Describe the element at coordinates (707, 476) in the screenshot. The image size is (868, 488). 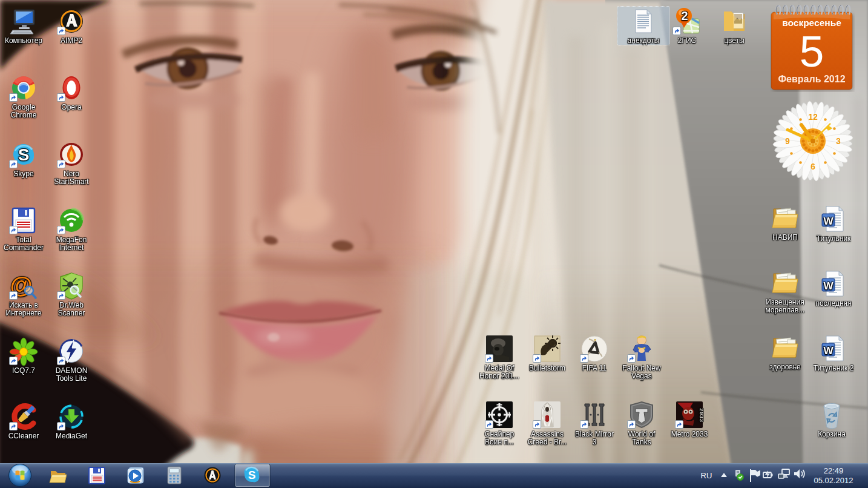
I see `svg-text: RU` at that location.